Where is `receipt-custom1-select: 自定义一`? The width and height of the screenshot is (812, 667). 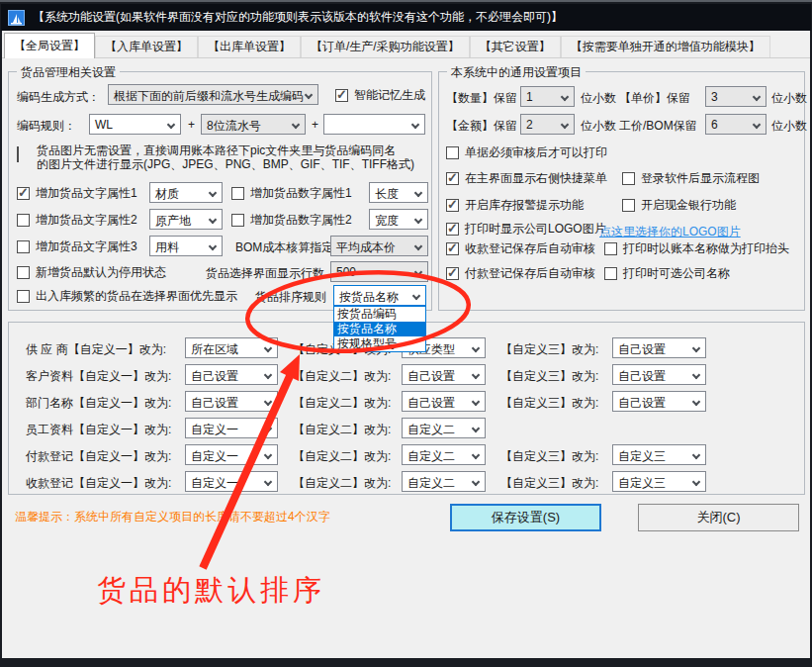
receipt-custom1-select: 自定义一 is located at coordinates (231, 481).